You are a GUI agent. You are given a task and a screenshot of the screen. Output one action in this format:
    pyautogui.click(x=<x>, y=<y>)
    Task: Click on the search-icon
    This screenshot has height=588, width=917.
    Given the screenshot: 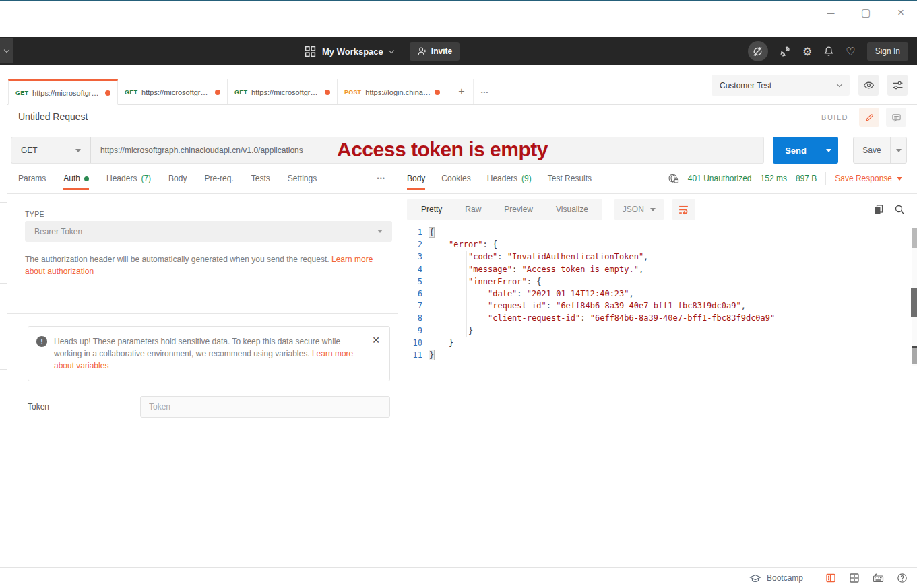 What is the action you would take?
    pyautogui.click(x=899, y=209)
    